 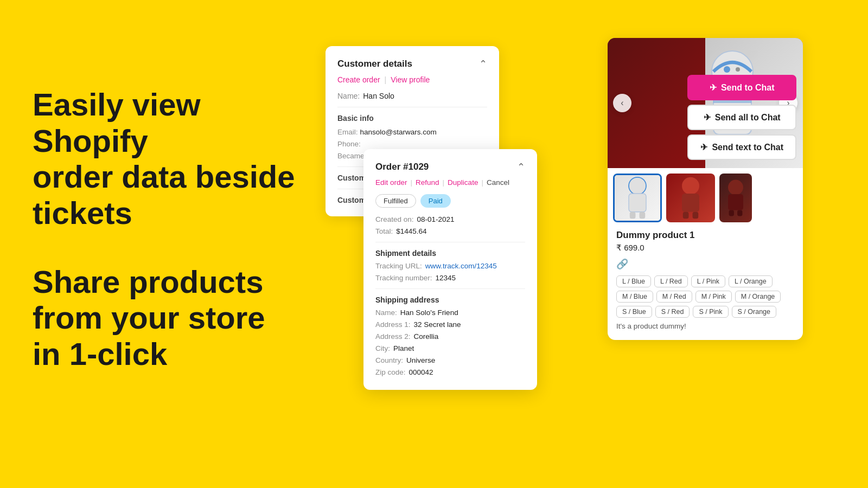 What do you see at coordinates (412, 64) in the screenshot?
I see `customer-card-header: Customer details ⌃` at bounding box center [412, 64].